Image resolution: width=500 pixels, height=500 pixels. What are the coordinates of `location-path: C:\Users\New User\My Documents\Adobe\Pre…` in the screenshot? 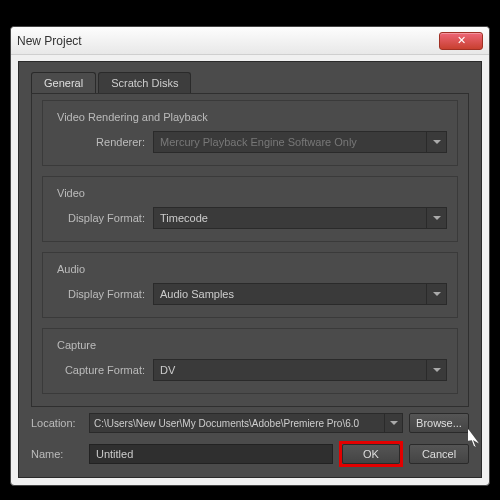 It's located at (226, 424).